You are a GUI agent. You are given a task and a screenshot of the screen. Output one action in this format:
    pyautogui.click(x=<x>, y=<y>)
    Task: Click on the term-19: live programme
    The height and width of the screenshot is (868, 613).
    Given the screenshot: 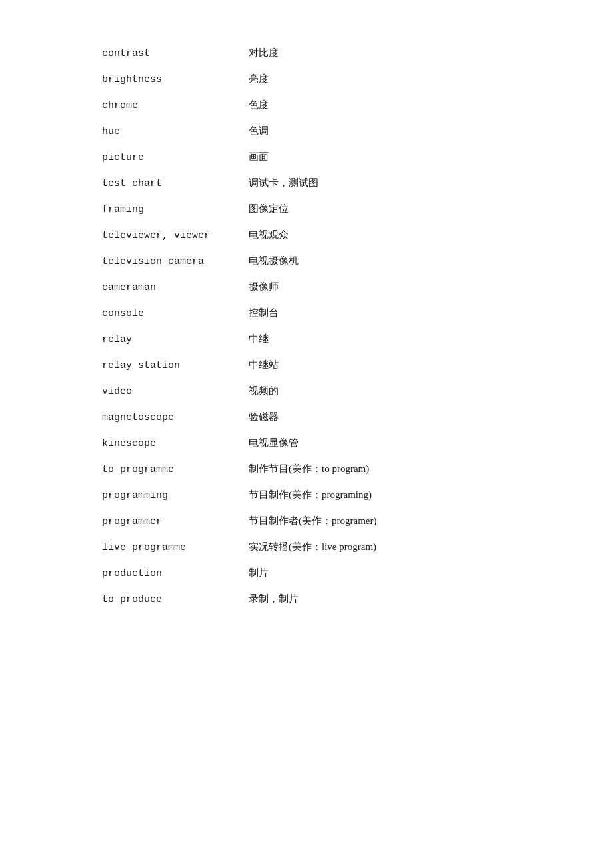 What is the action you would take?
    pyautogui.click(x=175, y=548)
    